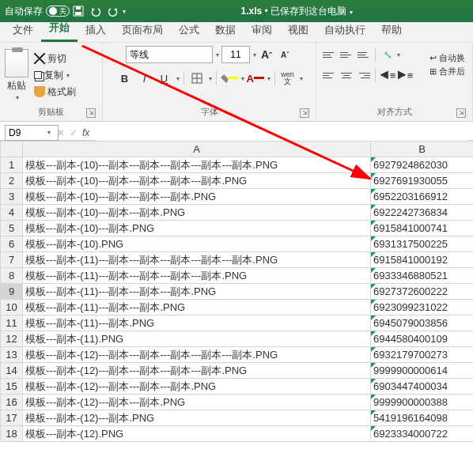 This screenshot has width=473, height=476. I want to click on cell: 模板---副本-(12)---副本---副本---副本.PNG, so click(197, 387).